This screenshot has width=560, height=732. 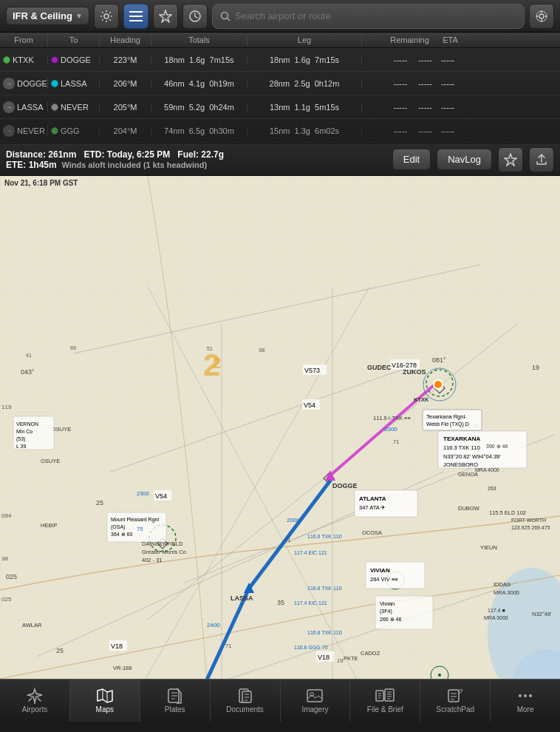 I want to click on svg-text: Texarkana Rgnl-, so click(x=446, y=417).